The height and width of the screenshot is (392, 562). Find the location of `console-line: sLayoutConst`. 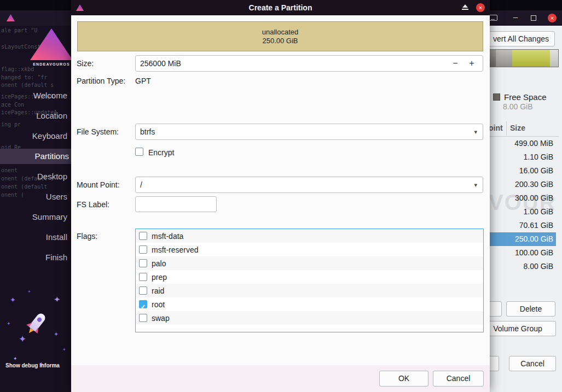

console-line: sLayoutConst is located at coordinates (21, 47).